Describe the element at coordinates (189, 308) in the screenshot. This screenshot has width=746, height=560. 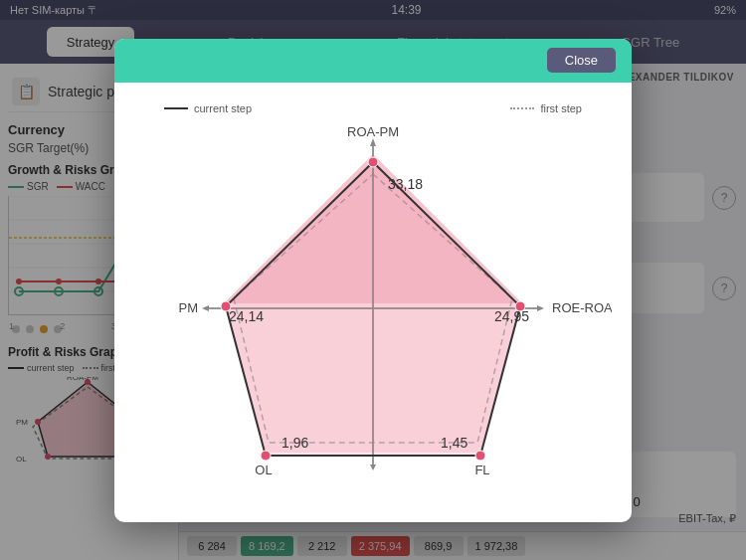
I see `svg-text: PM` at that location.